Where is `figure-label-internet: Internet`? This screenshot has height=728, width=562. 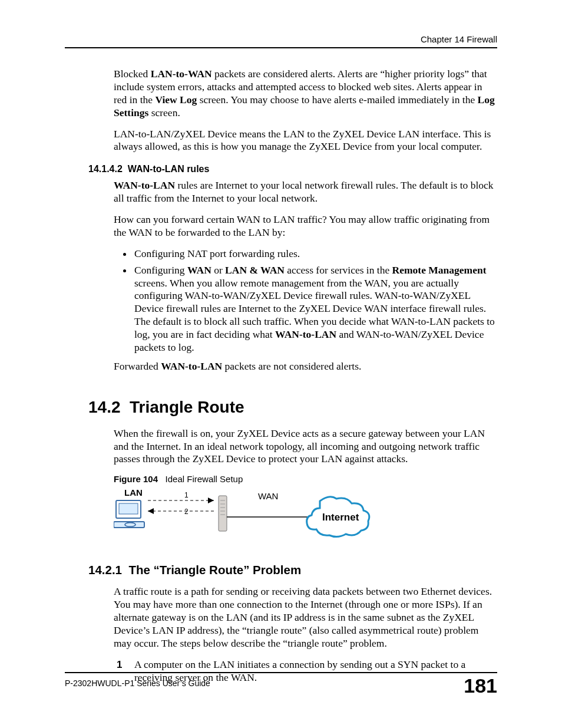 figure-label-internet: Internet is located at coordinates (340, 518).